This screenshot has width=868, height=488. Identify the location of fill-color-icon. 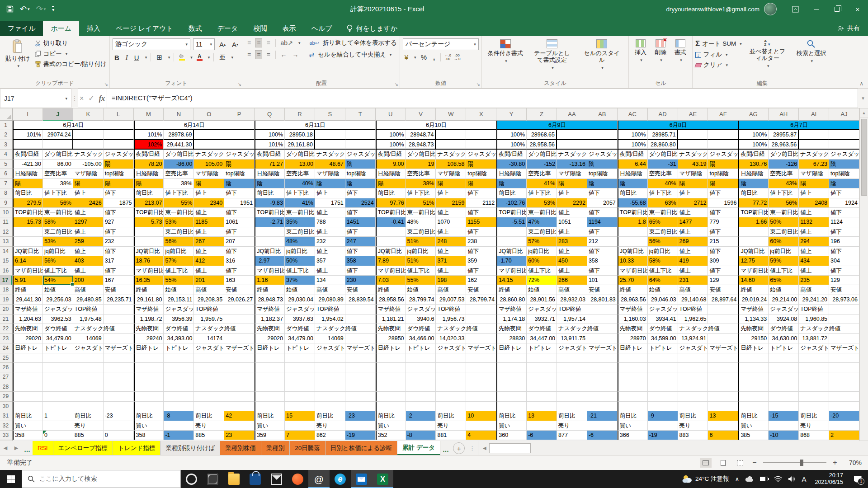
(182, 57).